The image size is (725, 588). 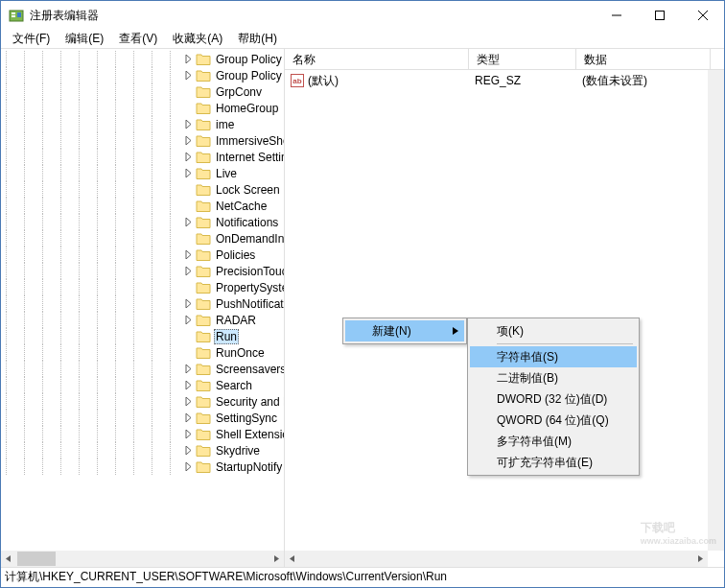 I want to click on tree-item-label: RADAR, so click(x=236, y=320).